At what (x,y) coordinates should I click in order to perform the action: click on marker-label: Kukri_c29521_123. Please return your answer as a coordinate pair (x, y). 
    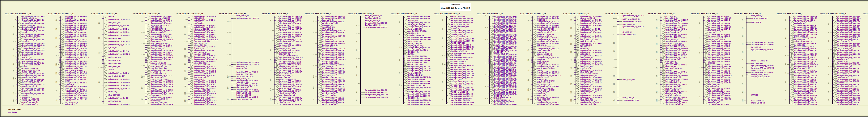
    Looking at the image, I should click on (543, 99).